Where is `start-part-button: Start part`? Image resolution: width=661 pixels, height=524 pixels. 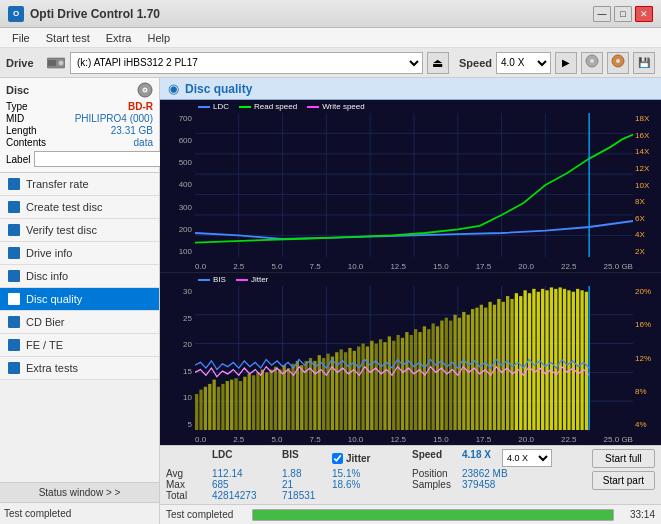 start-part-button: Start part is located at coordinates (624, 480).